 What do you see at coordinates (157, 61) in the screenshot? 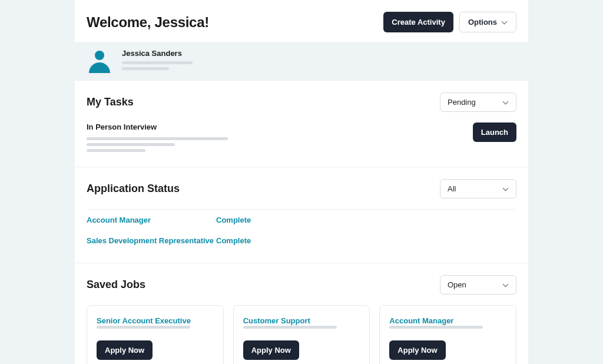
I see `profile-info: Jessica Sanders` at bounding box center [157, 61].